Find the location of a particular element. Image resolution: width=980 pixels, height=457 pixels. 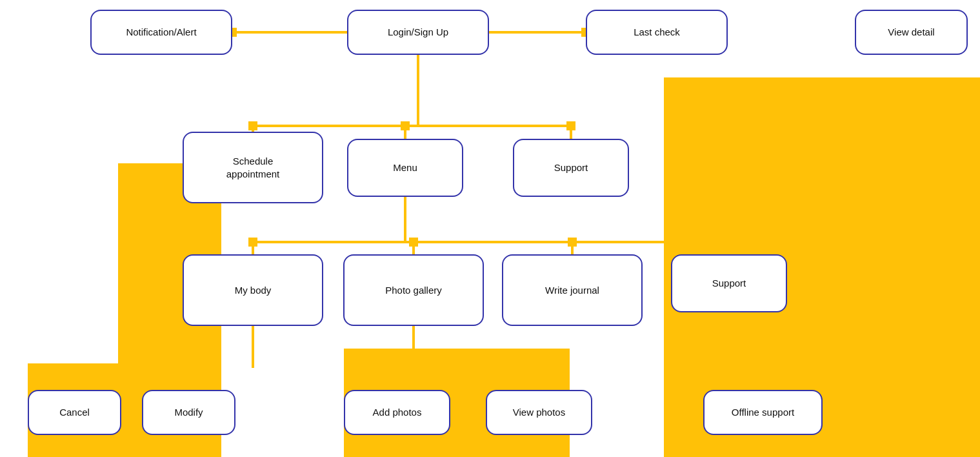

node-menu: Menu is located at coordinates (405, 168).